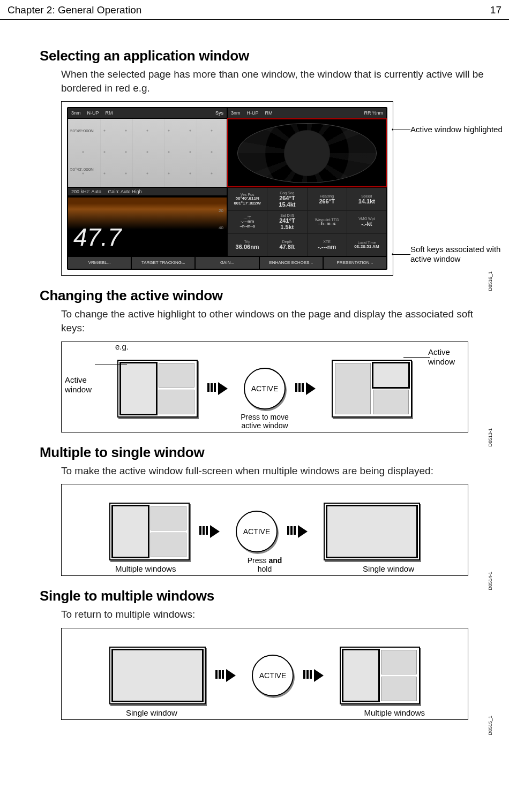  I want to click on mode-right: RM, so click(269, 113).